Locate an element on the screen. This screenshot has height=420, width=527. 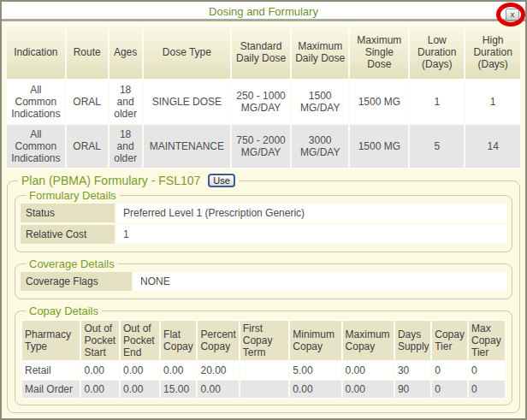
header-cell-high-duration: High Duration (Days) is located at coordinates (493, 52).